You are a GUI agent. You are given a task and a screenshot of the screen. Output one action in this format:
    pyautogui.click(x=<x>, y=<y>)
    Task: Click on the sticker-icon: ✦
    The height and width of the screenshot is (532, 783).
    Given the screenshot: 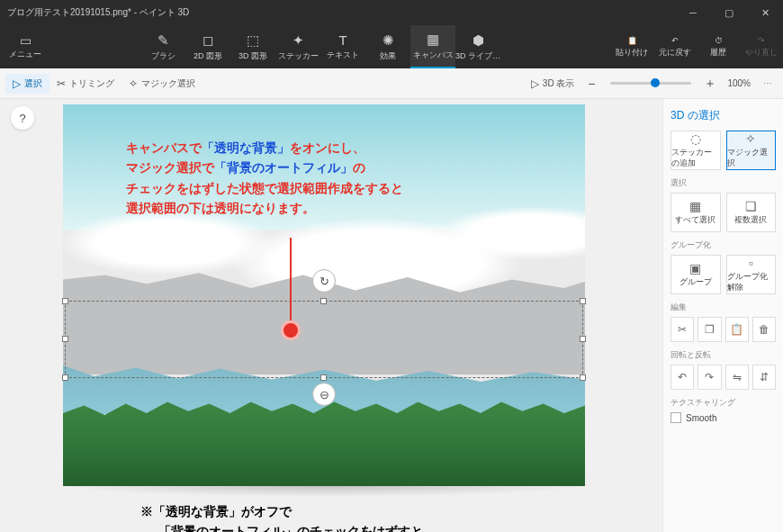 What is the action you would take?
    pyautogui.click(x=299, y=41)
    